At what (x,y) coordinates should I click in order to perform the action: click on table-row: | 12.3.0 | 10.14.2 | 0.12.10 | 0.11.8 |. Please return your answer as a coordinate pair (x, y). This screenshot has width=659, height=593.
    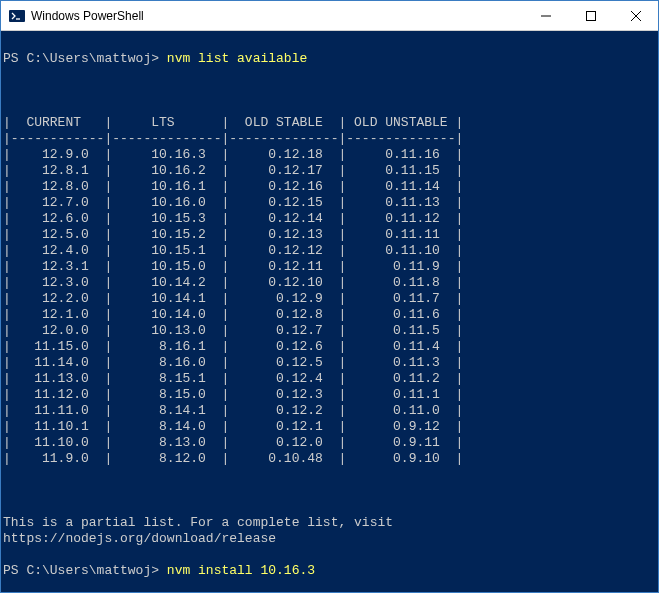
    Looking at the image, I should click on (330, 283).